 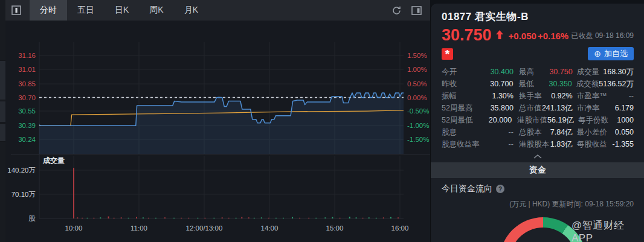 I want to click on add-watchlist-button: ⊕ 加自选, so click(x=611, y=54).